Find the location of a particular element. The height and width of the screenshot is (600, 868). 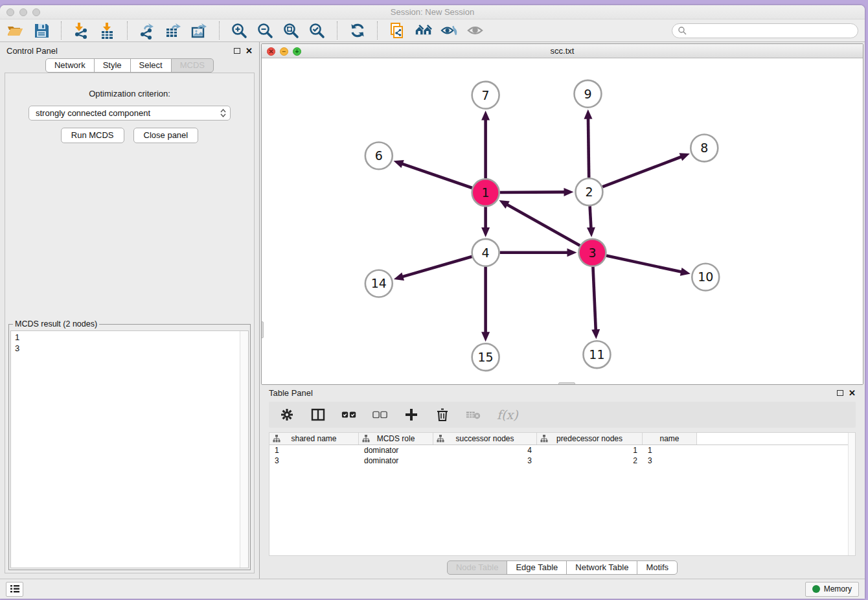

export-table-icon is located at coordinates (174, 31).